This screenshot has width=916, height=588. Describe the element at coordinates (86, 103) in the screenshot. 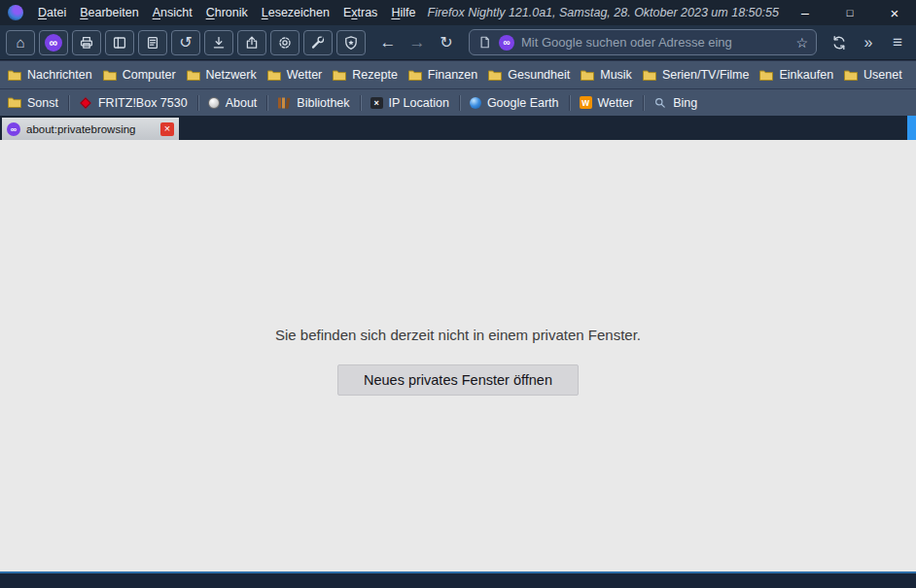

I see `fritz-icon` at that location.